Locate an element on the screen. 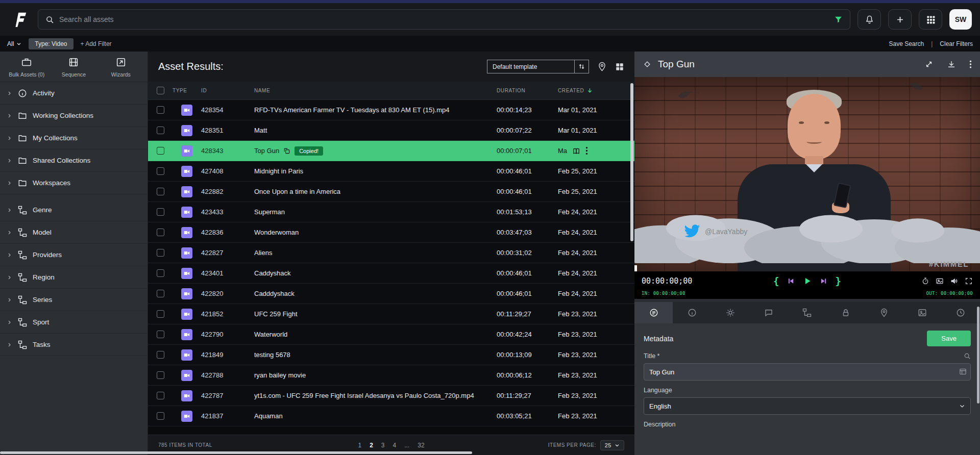 This screenshot has width=980, height=455. stopwatch-icon is located at coordinates (925, 281).